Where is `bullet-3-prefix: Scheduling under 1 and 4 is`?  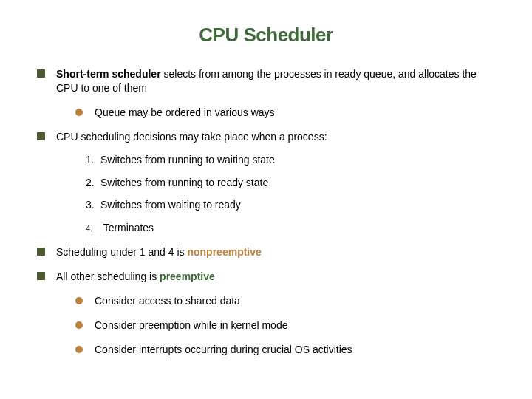
bullet-3-prefix: Scheduling under 1 and 4 is is located at coordinates (121, 252).